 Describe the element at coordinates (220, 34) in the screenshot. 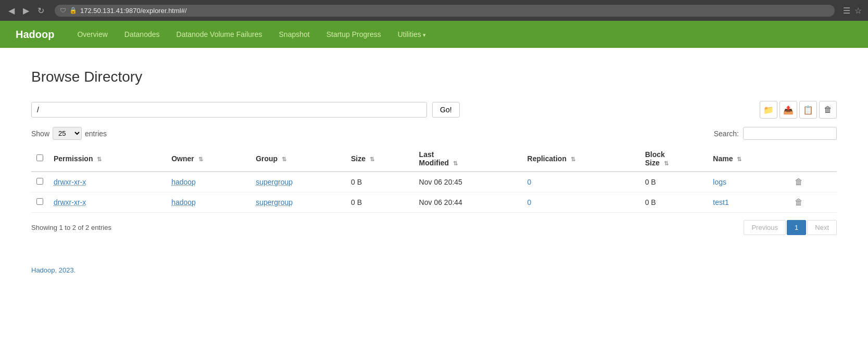

I see `nav-link-datanode-volume-failures: Datanode Volume Failures` at that location.